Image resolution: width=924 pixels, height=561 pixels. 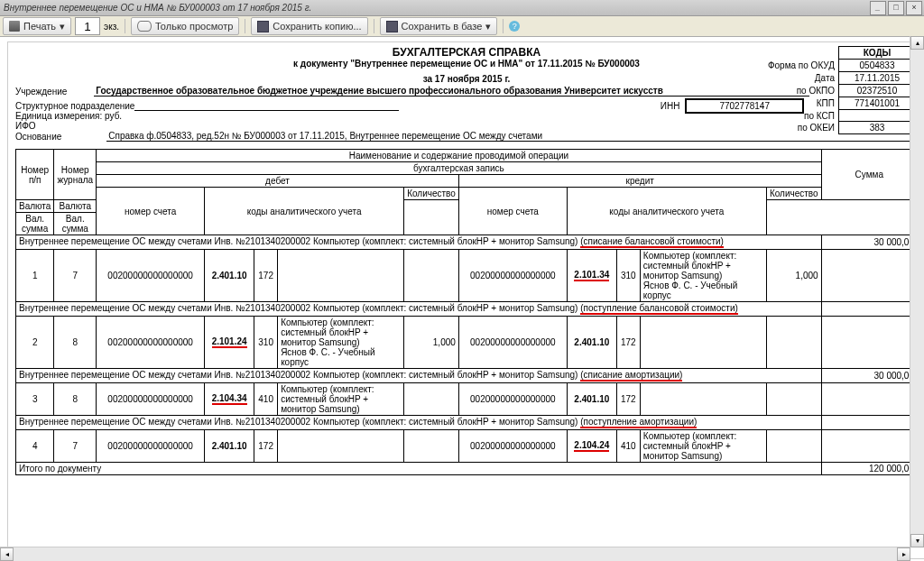 What do you see at coordinates (38, 137) in the screenshot?
I see `basis-label: Основание` at bounding box center [38, 137].